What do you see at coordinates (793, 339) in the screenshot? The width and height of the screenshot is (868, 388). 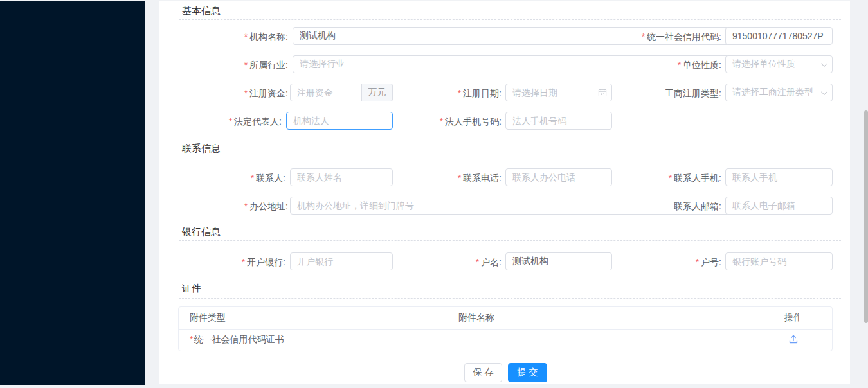 I see `upload-icon` at bounding box center [793, 339].